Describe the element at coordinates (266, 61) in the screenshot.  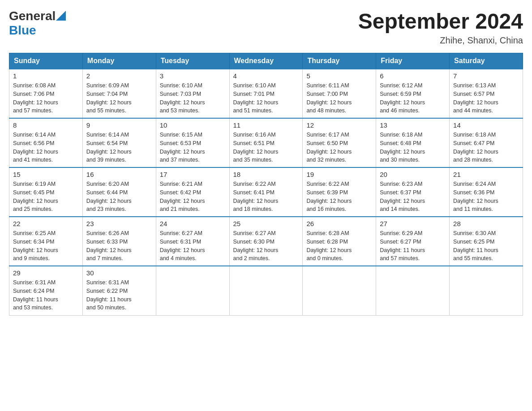
I see `header-wednesday: Wednesday` at that location.